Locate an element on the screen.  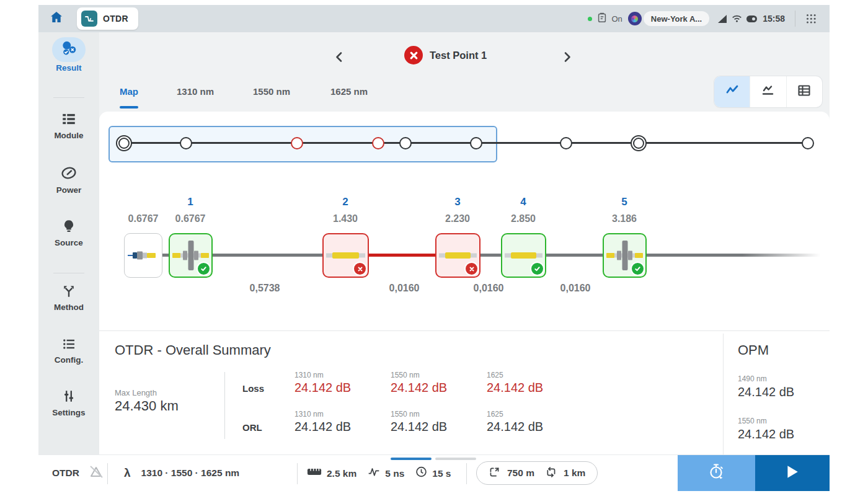
page-indicator is located at coordinates (456, 459).